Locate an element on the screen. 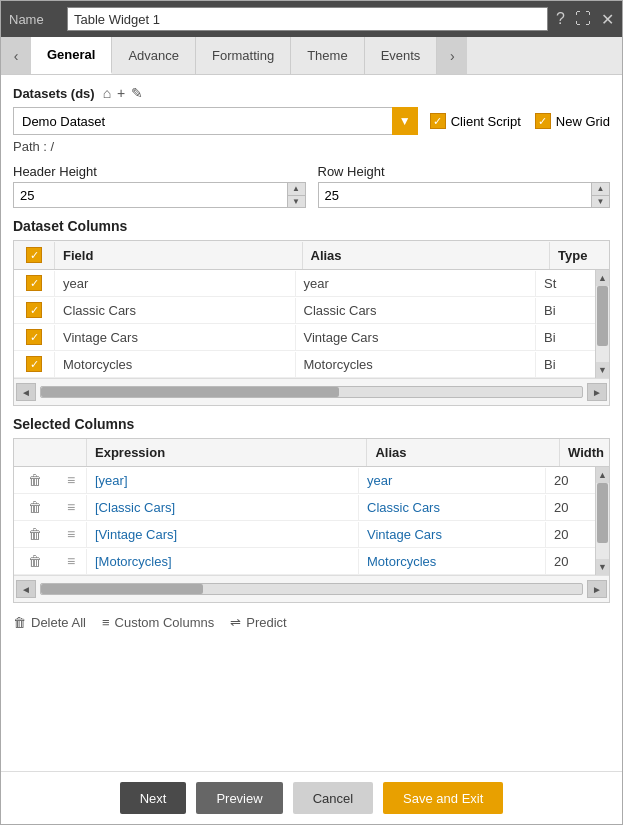  sel-vscroll-up: ▲ is located at coordinates (602, 475).